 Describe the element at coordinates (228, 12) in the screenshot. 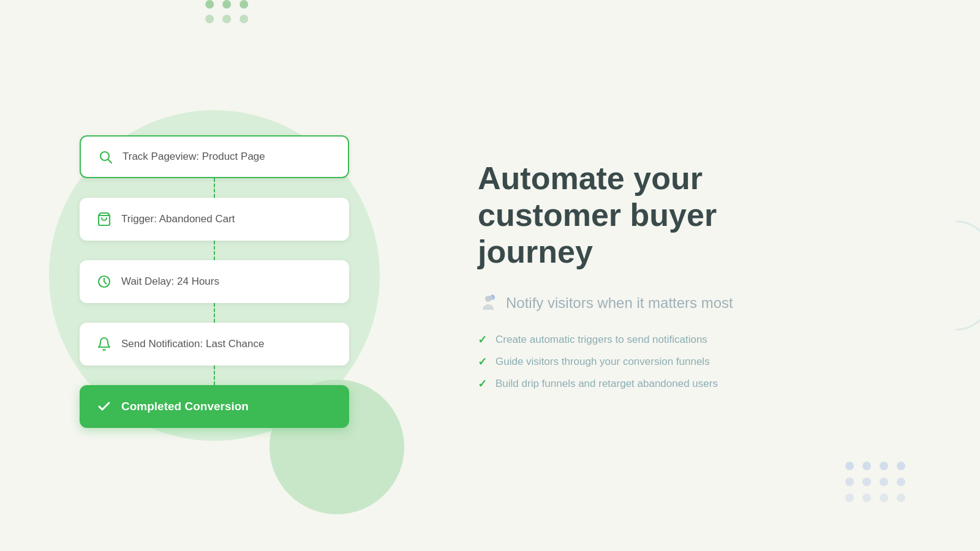

I see `top-dots-decoration` at that location.